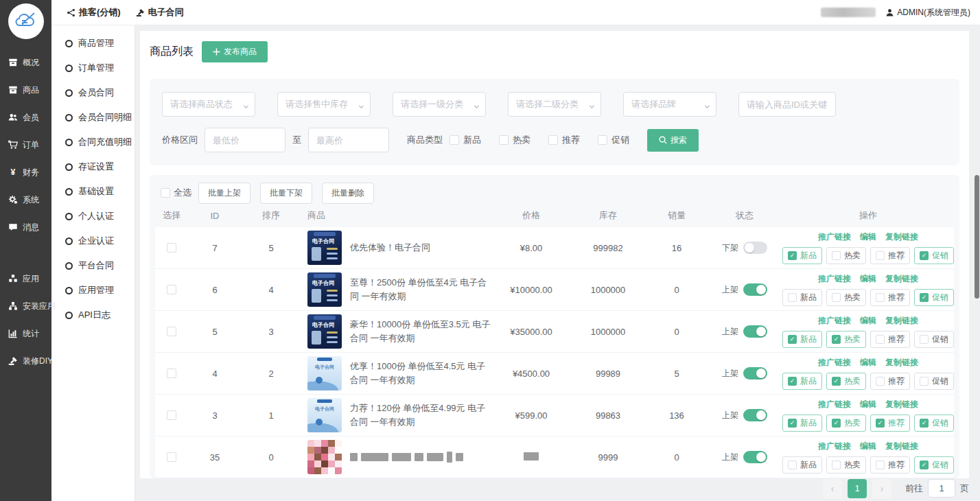 Image resolution: width=980 pixels, height=501 pixels. What do you see at coordinates (670, 104) in the screenshot?
I see `filter-select-请选择品牌: 请选择品牌` at bounding box center [670, 104].